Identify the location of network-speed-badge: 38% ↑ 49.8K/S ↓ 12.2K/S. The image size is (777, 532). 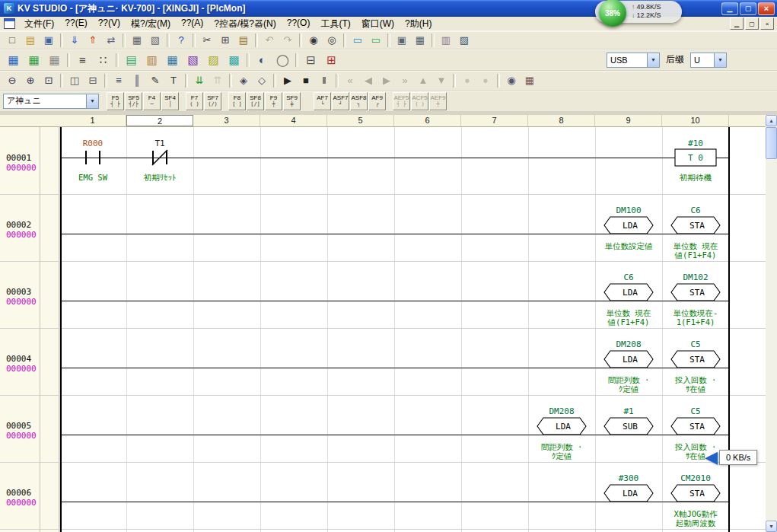
(638, 12).